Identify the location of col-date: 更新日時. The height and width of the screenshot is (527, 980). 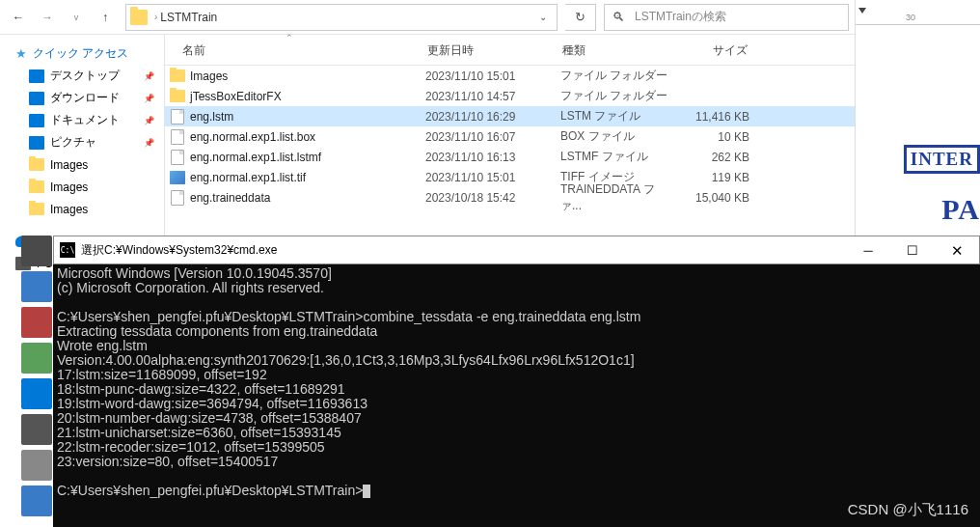
(487, 50).